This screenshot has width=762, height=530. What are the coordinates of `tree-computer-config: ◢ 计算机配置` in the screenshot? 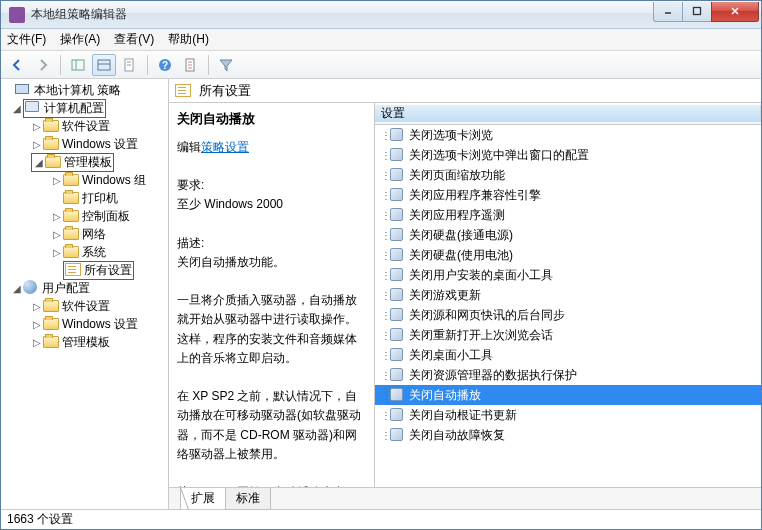 It's located at (84, 108).